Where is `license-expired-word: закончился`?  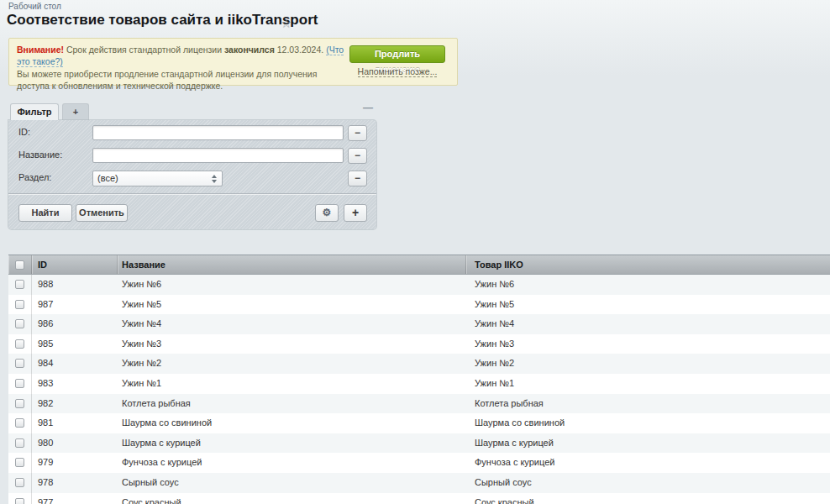 license-expired-word: закончился is located at coordinates (250, 50).